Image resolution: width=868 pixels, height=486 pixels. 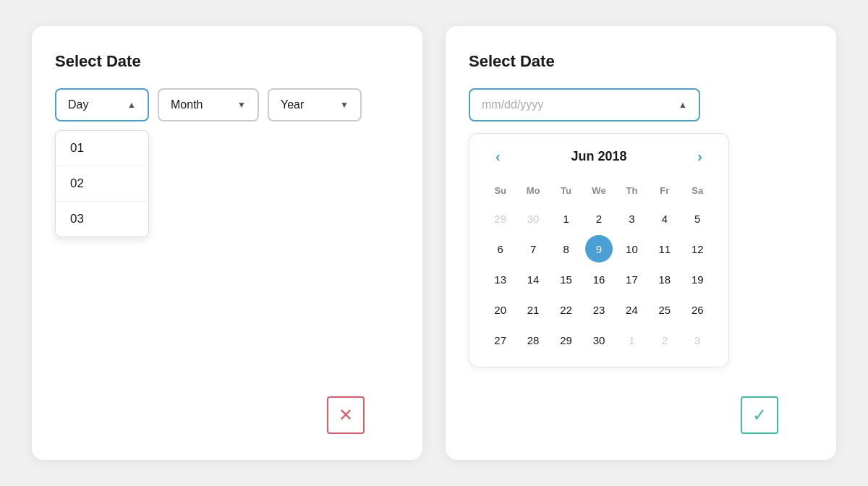 What do you see at coordinates (532, 192) in the screenshot?
I see `calendar-day-header: Mo` at bounding box center [532, 192].